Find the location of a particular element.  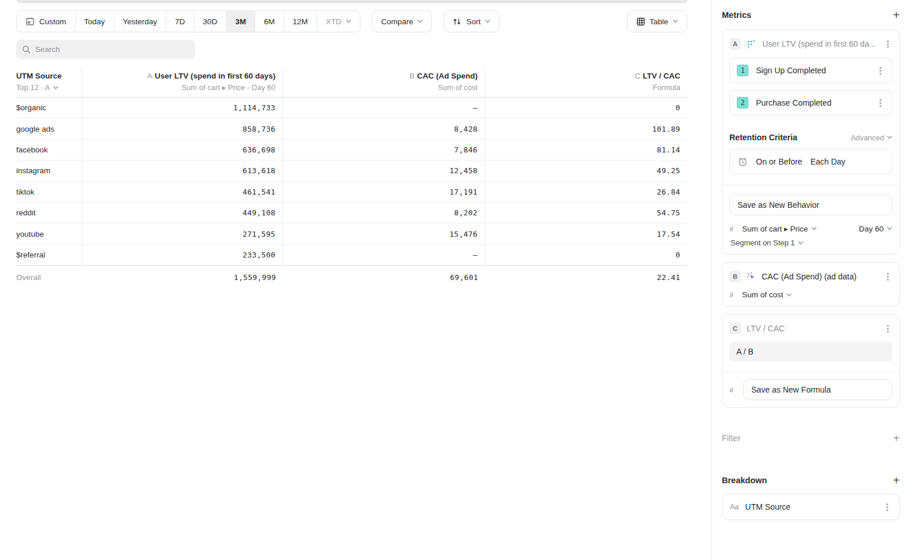

table-row: tiktok 461,541 17,191 26.84 is located at coordinates (352, 192).